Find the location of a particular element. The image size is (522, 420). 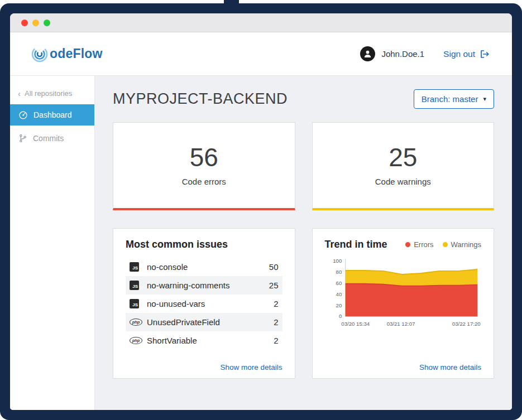

legend-label: Errors is located at coordinates (423, 244).